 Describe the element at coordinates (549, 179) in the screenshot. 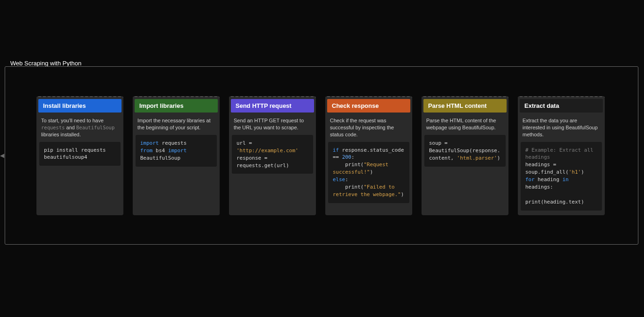

I see `code-token: heading` at that location.